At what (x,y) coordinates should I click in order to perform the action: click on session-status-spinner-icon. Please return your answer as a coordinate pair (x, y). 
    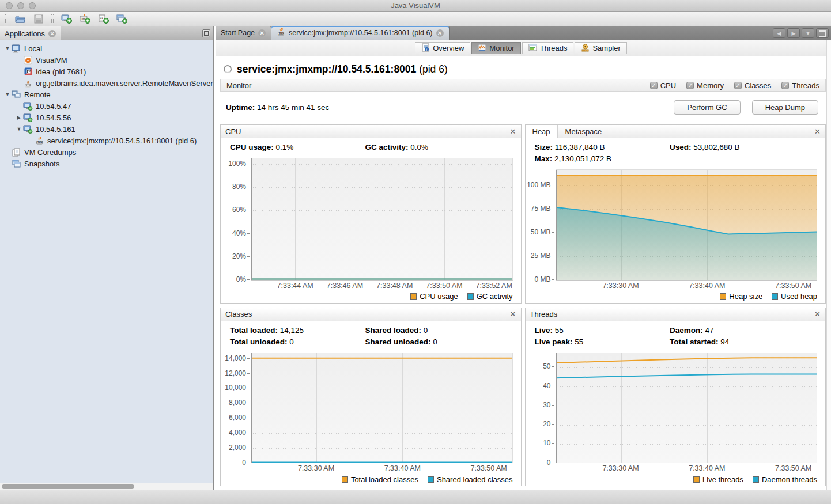
    Looking at the image, I should click on (228, 69).